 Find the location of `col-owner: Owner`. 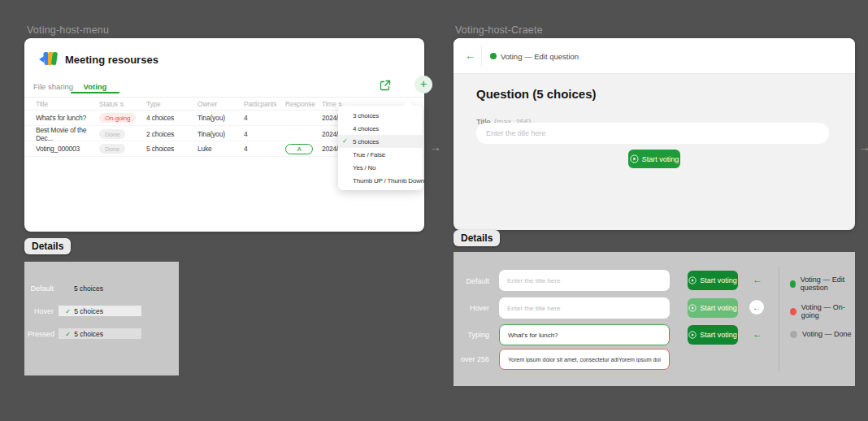

col-owner: Owner is located at coordinates (221, 104).